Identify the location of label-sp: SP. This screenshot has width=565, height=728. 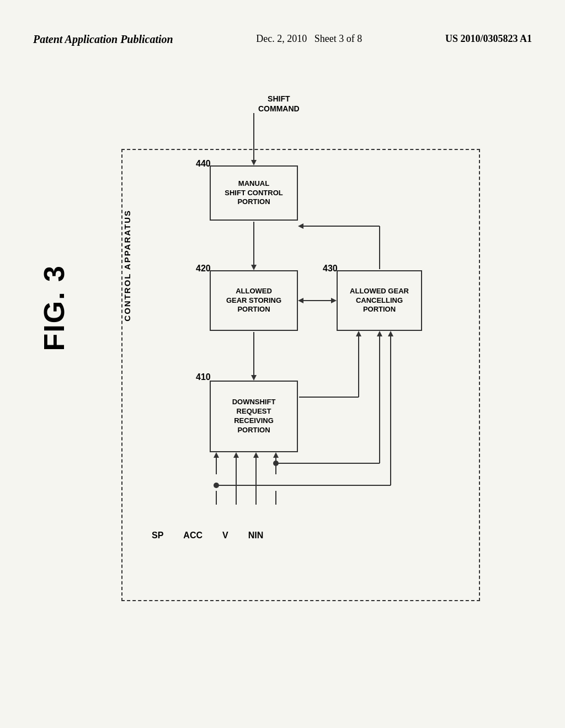
(158, 536).